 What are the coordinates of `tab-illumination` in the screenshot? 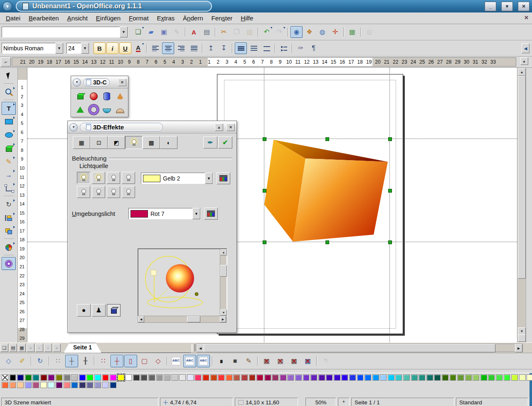 It's located at (134, 142).